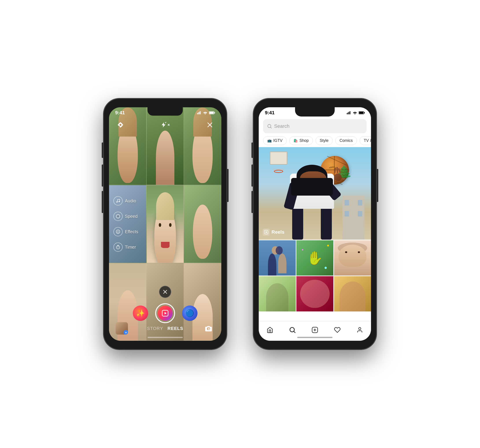 Image resolution: width=480 pixels, height=448 pixels. Describe the element at coordinates (269, 126) in the screenshot. I see `search-icon` at that location.